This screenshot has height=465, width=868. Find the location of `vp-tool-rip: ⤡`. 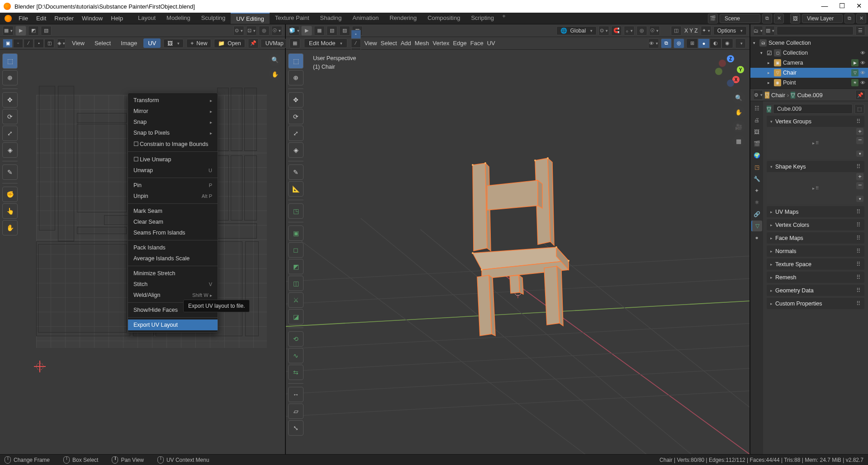

vp-tool-rip: ⤡ is located at coordinates (296, 428).